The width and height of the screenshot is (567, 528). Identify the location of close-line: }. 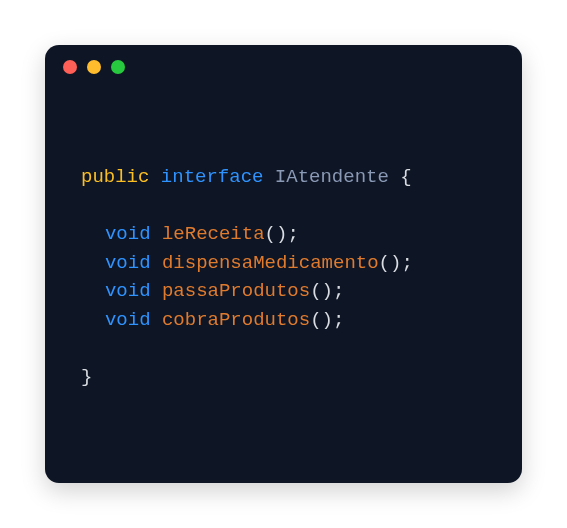
(292, 378).